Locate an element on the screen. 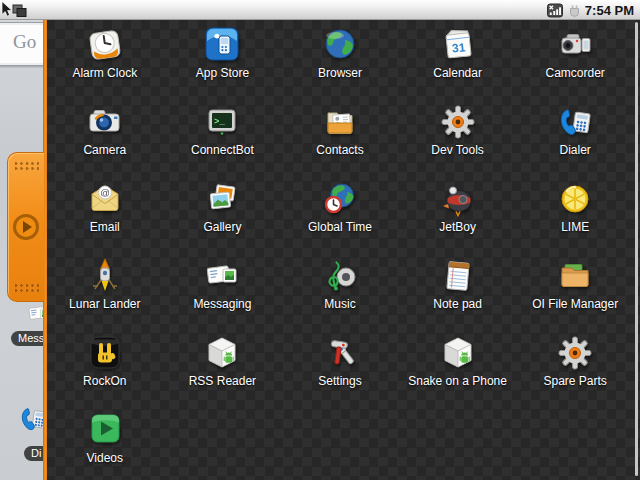  app-store-icon is located at coordinates (222, 45).